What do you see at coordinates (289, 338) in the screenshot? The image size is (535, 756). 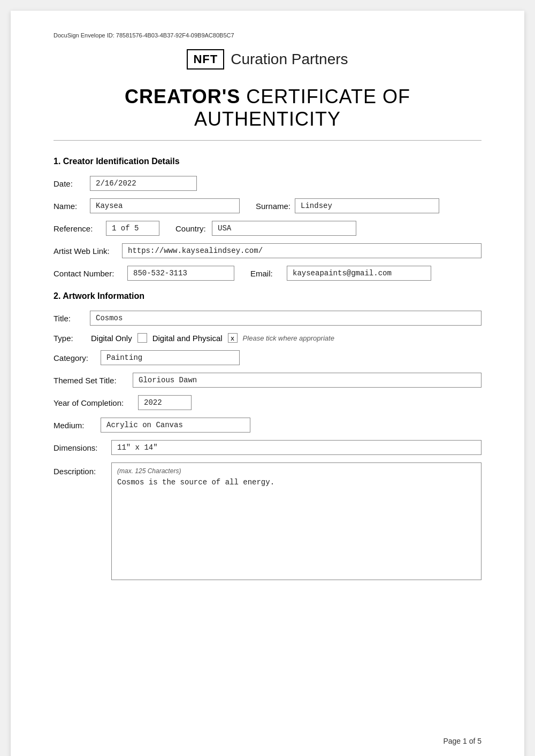 I see `type-hint: Please tick where appropriate` at bounding box center [289, 338].